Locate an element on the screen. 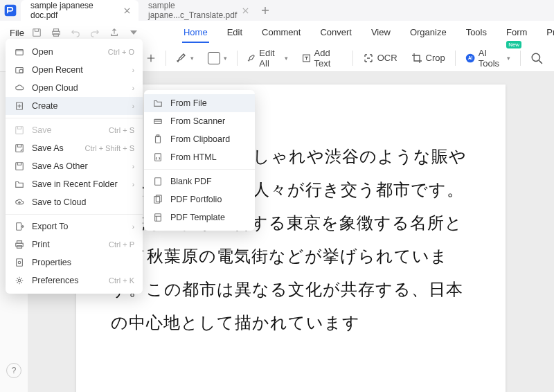 Image resolution: width=554 pixels, height=392 pixels. menu-print: PrintCtrl + P is located at coordinates (74, 244).